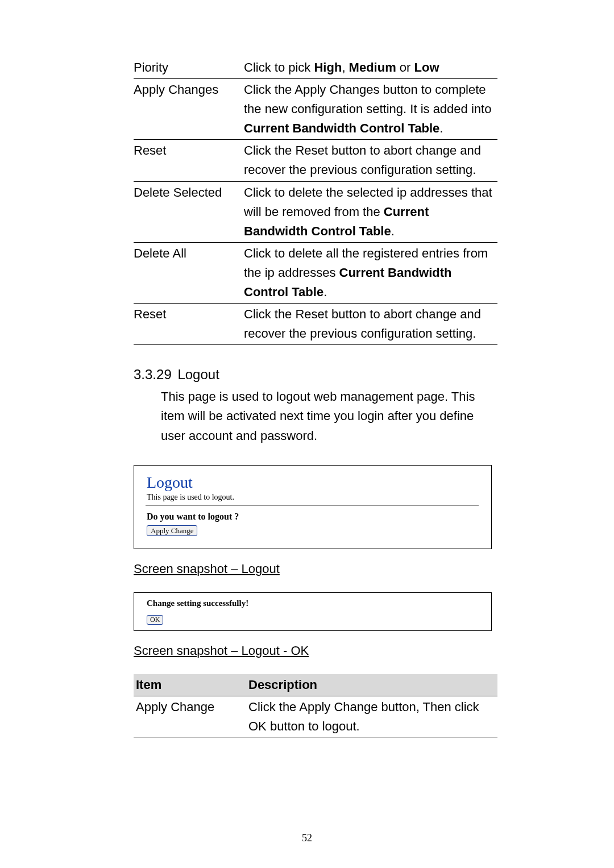 This screenshot has width=614, height=868. Describe the element at coordinates (316, 211) in the screenshot. I see `table-row: Delete SelectedClick to delete the selec…` at that location.